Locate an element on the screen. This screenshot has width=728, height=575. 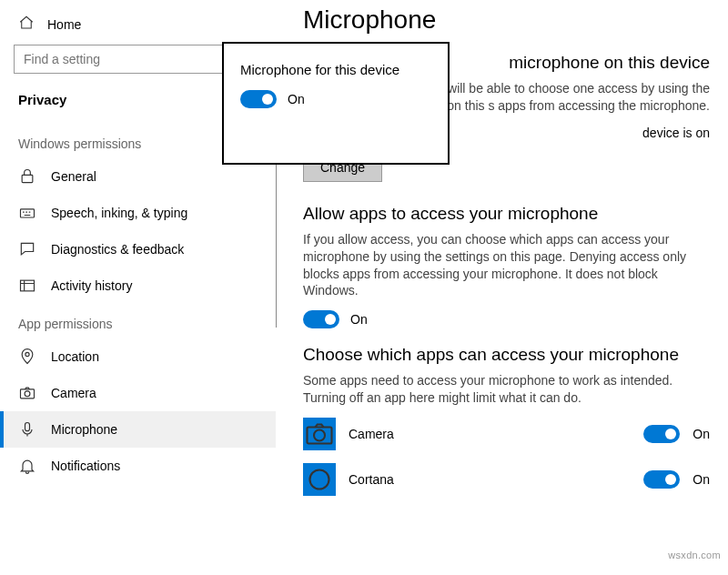
sidebar-item-camera: Camera is located at coordinates (138, 393).